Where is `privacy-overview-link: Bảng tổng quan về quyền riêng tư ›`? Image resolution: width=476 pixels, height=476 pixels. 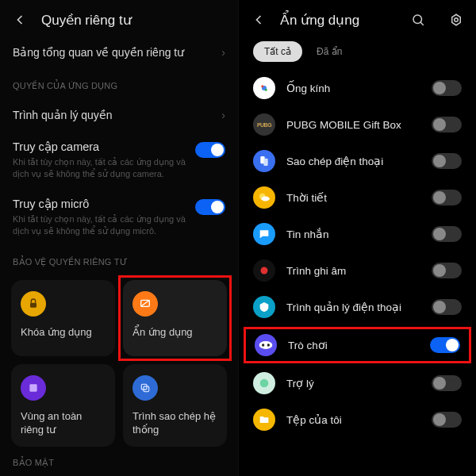
privacy-overview-link: Bảng tổng quan về quyền riêng tư › is located at coordinates (119, 52).